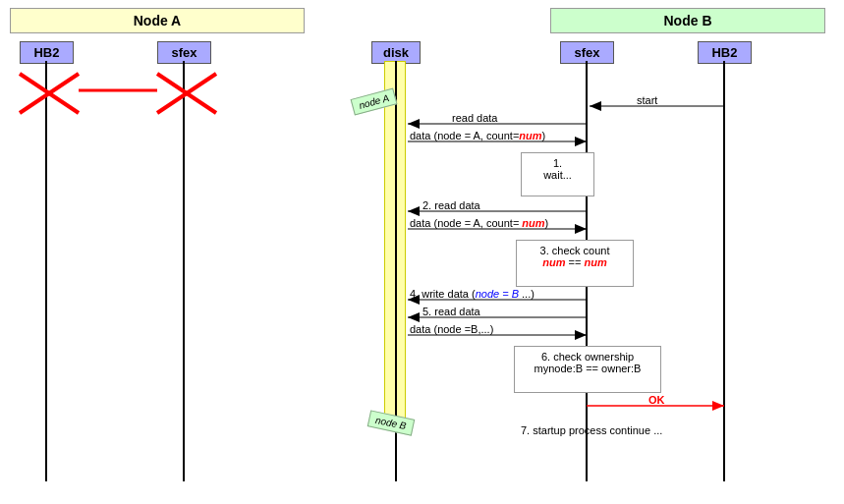 The height and width of the screenshot is (504, 844). I want to click on actor-hb2-a: HB2, so click(47, 53).